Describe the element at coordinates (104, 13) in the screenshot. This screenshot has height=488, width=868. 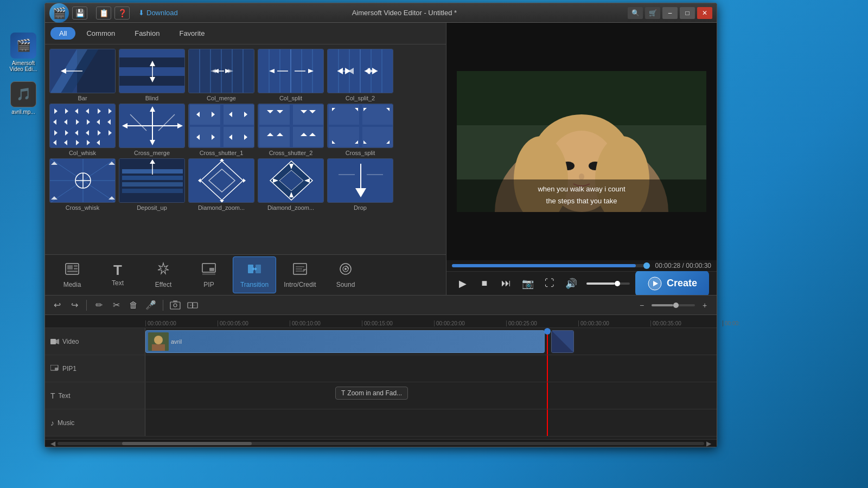
I see `save-copy-button: 📋` at that location.